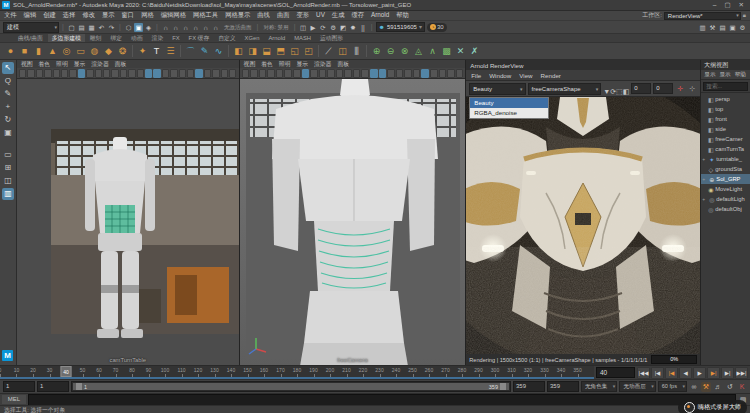 The height and width of the screenshot is (413, 750). I want to click on wireframe-icon, so click(140, 74).